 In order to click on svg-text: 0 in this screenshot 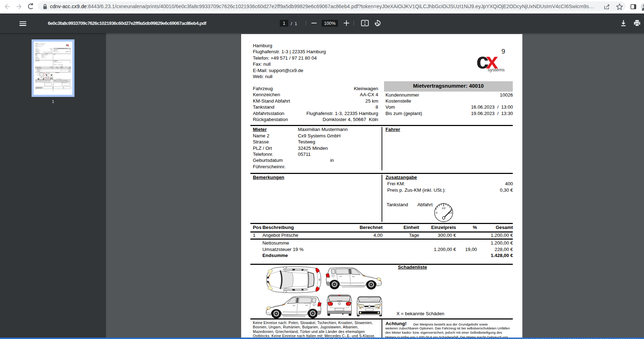, I will do `click(437, 213)`.